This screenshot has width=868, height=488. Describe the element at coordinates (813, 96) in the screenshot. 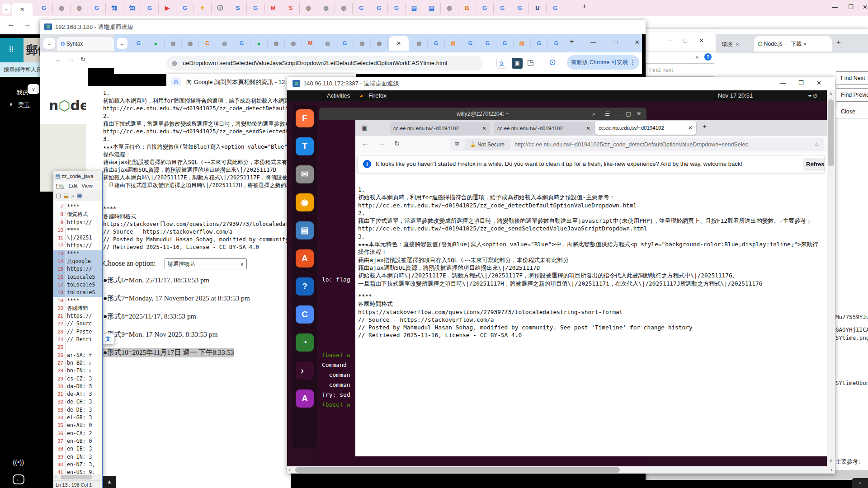

I see `system-tray-icons: ⏷ ⏻` at that location.